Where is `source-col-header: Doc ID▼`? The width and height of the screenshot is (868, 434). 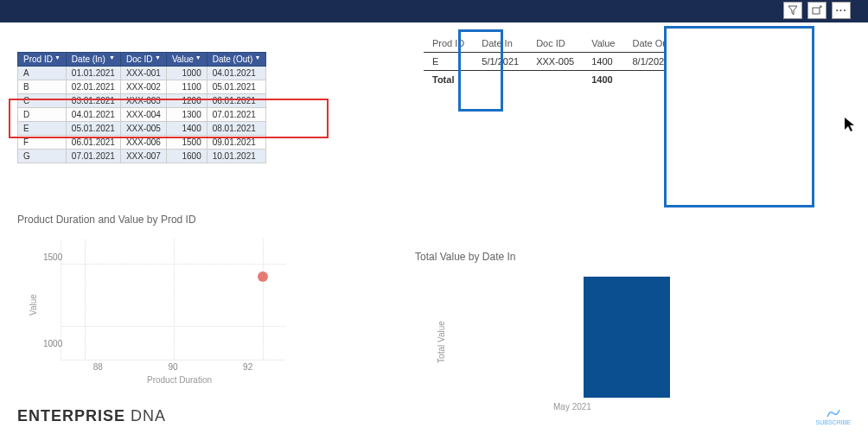 source-col-header: Doc ID▼ is located at coordinates (144, 60).